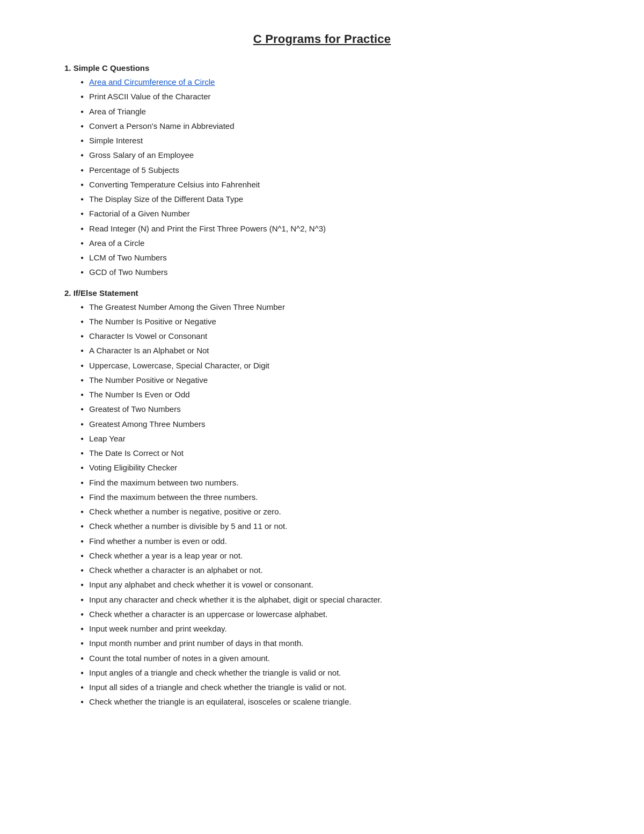 The height and width of the screenshot is (834, 644). What do you see at coordinates (330, 687) in the screenshot?
I see `list-item: Input all sides of a triangle and check …` at bounding box center [330, 687].